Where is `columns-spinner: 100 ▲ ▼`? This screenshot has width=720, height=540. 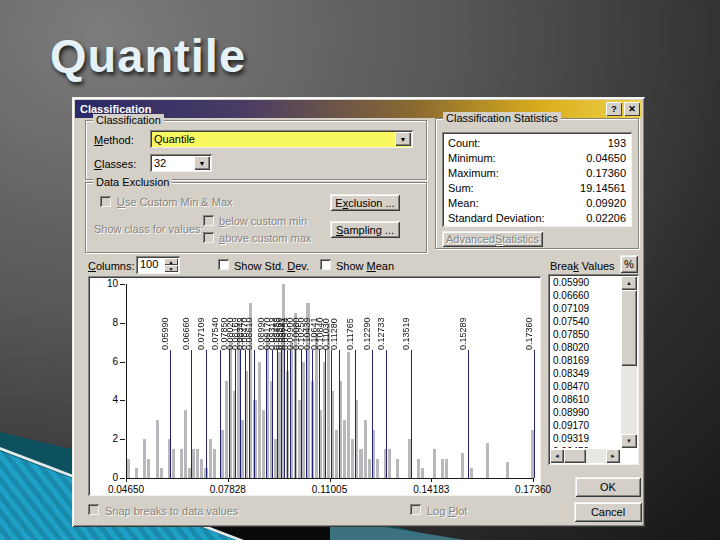
columns-spinner: 100 ▲ ▼ is located at coordinates (158, 265).